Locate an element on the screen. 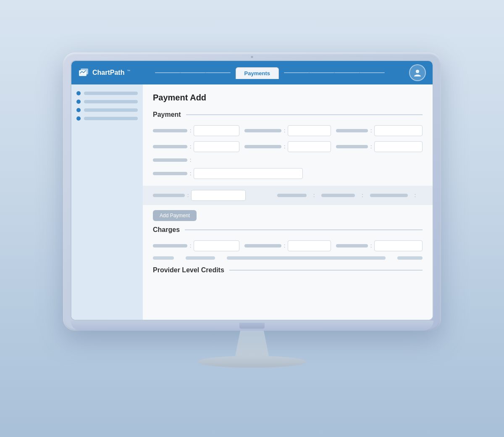 The width and height of the screenshot is (504, 437). filter-field-label is located at coordinates (169, 195).